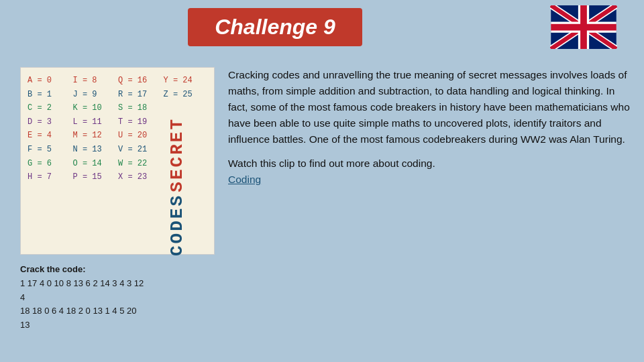  What do you see at coordinates (117, 298) in the screenshot?
I see `crack-the-code: Crack the code: 1 17 4 0 10 8 13 6 2 14 …` at bounding box center [117, 298].